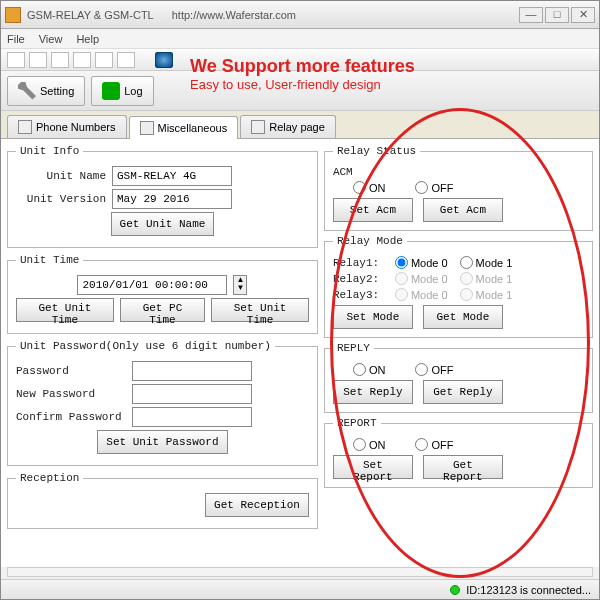 This screenshot has height=600, width=600. Describe the element at coordinates (162, 294) in the screenshot. I see `unit-time-group: Unit Time ▲▼ Get Unit Time Get PC Time S…` at that location.